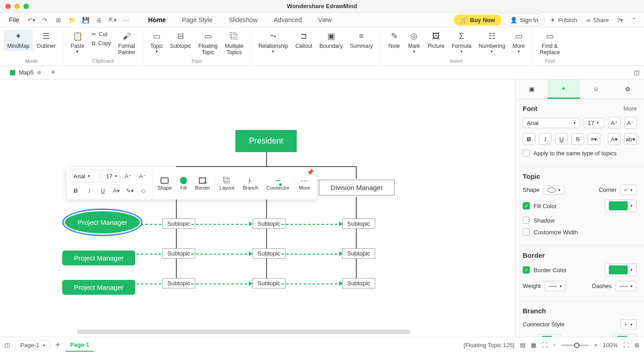  Describe the element at coordinates (266, 141) in the screenshot. I see `node-president: President` at that location.